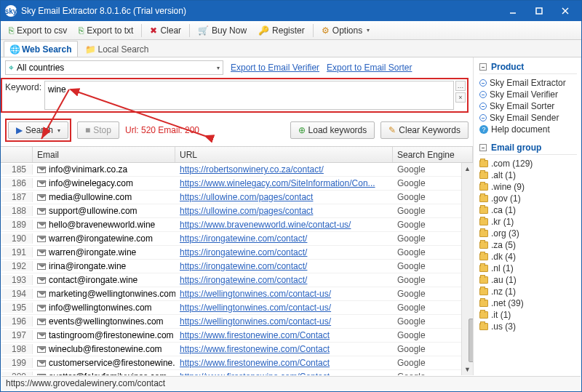  What do you see at coordinates (237, 308) in the screenshot?
I see `table-row: 195info@wellingtonwines.comhttps://welli…` at bounding box center [237, 308].